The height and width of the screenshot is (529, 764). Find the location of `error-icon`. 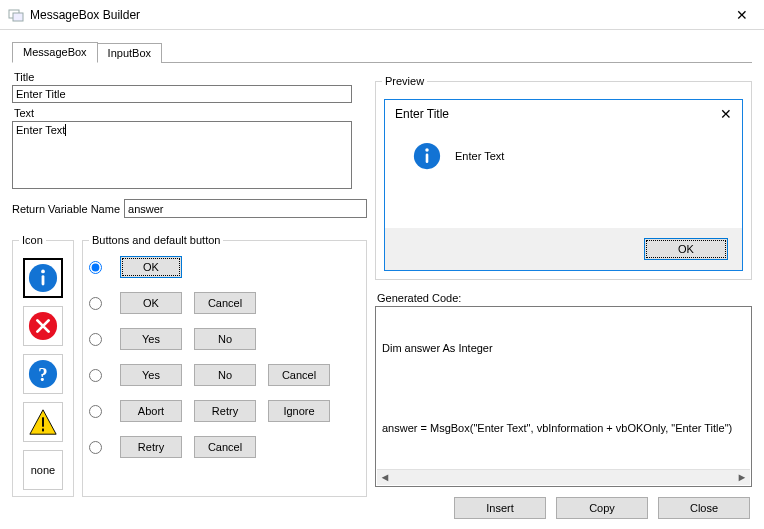

error-icon is located at coordinates (43, 326).